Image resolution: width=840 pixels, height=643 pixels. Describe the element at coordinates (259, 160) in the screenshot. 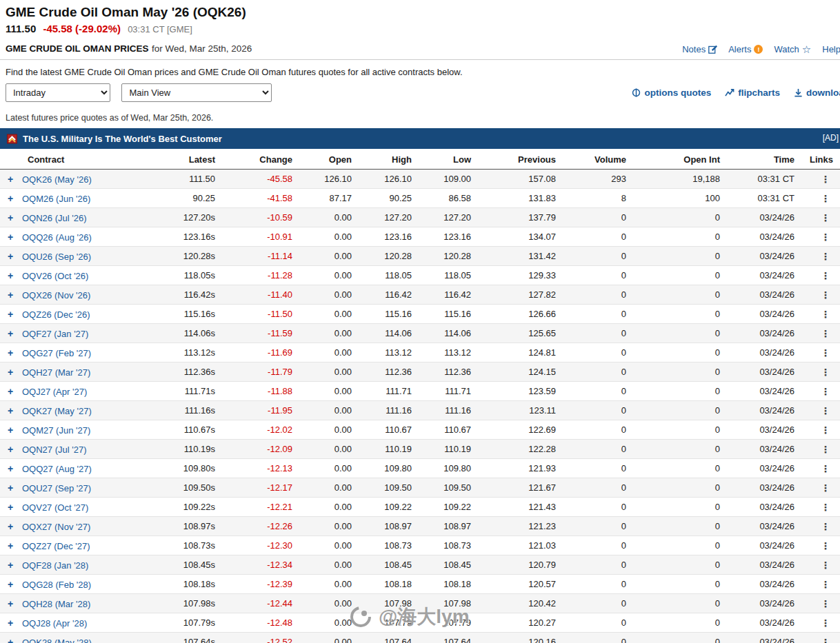

I see `col-header-change: Change` at that location.